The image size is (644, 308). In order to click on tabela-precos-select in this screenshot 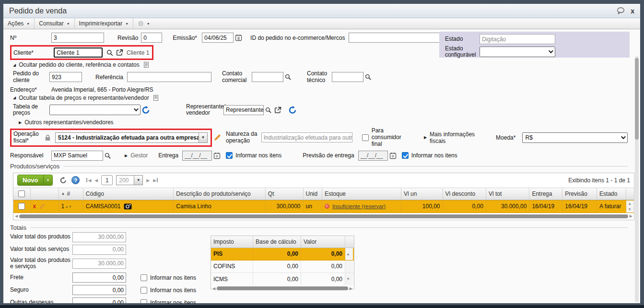, I will do `click(95, 110)`.